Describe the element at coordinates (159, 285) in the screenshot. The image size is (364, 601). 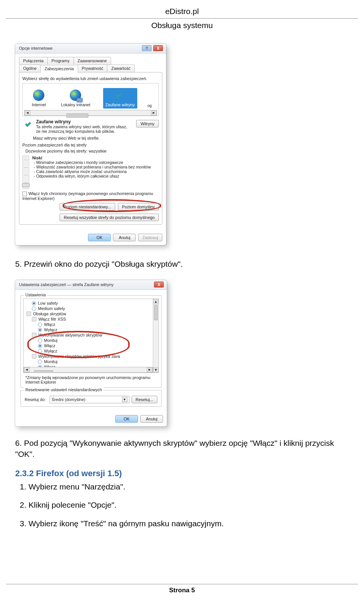
I see `close-button-2: X` at that location.